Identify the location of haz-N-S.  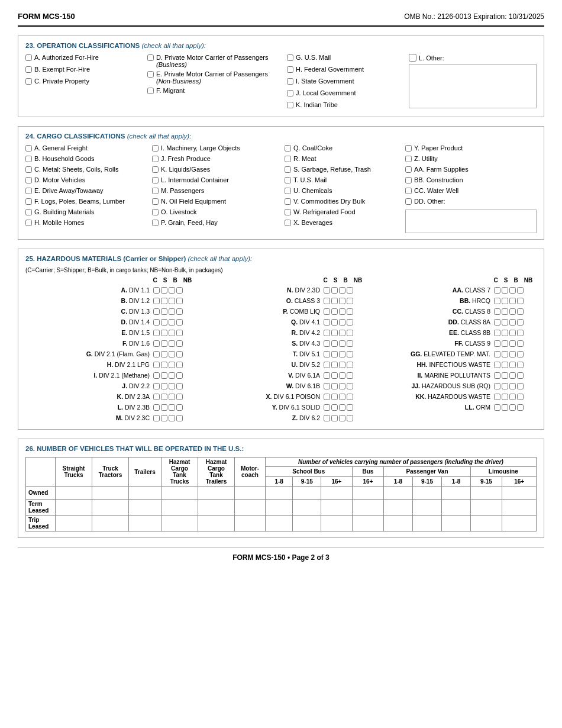
(335, 290).